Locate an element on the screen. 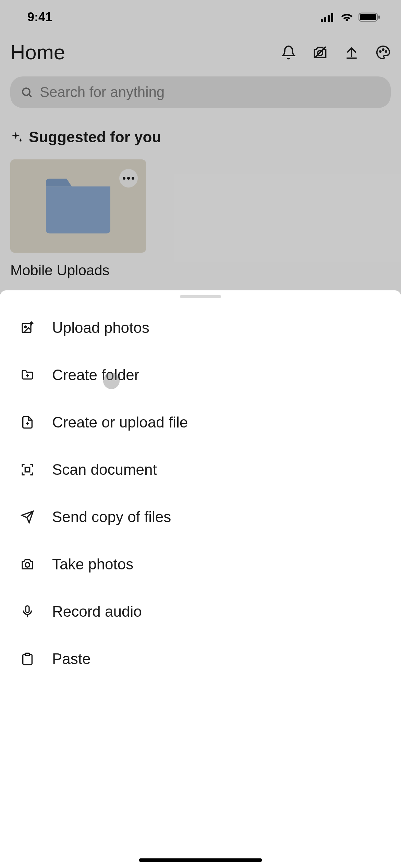 The width and height of the screenshot is (401, 868). status-icons is located at coordinates (351, 17).